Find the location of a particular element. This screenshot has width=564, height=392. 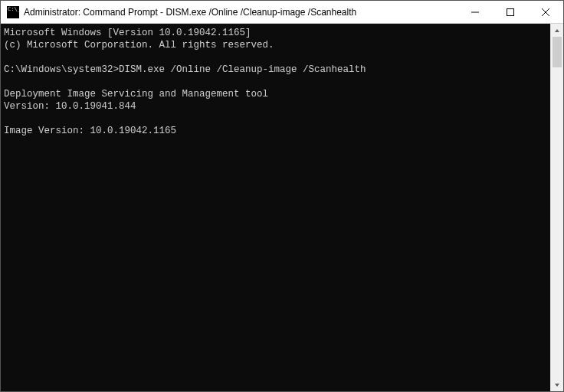

minimize-button is located at coordinates (475, 12).